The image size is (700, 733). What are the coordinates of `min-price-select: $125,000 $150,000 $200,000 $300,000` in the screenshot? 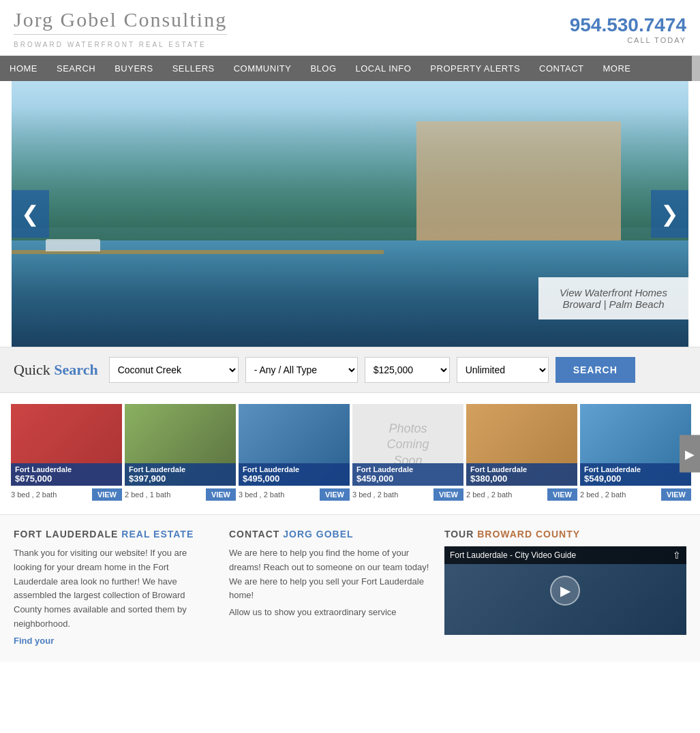 It's located at (408, 370).